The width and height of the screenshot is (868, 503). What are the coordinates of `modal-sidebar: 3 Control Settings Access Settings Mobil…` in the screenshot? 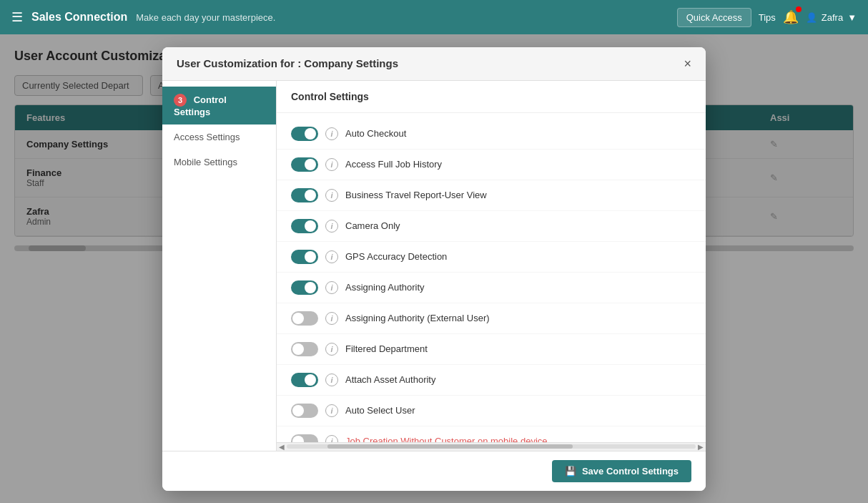 It's located at (220, 266).